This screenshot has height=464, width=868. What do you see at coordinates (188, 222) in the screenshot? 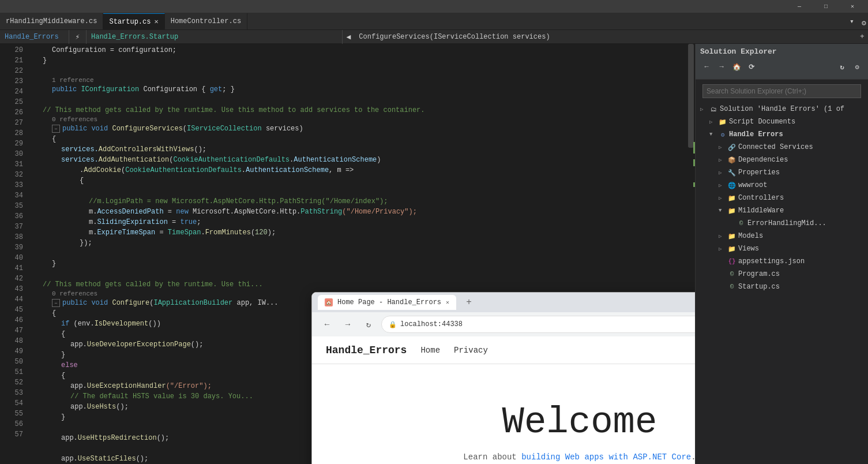
I see `code-token: true` at bounding box center [188, 222].